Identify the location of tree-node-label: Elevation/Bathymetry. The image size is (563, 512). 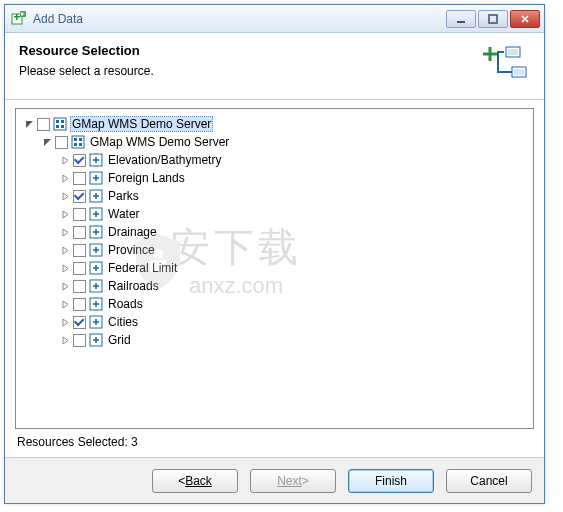
(164, 160).